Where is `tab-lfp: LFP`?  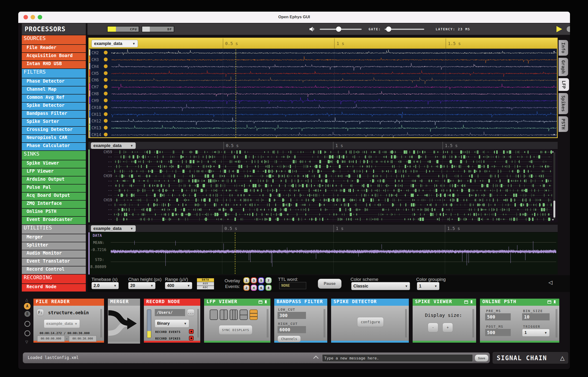
tab-lfp: LFP is located at coordinates (564, 84).